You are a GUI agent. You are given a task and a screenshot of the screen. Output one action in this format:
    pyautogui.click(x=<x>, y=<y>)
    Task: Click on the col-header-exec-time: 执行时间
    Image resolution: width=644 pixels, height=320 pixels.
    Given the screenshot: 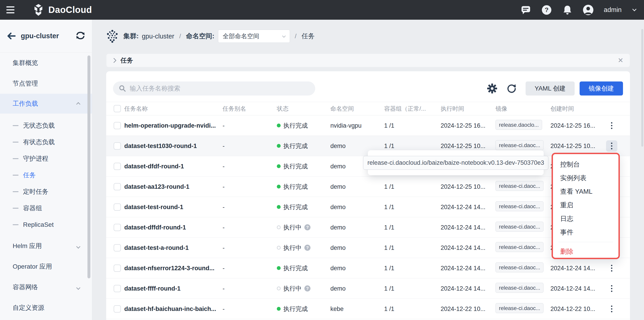 What is the action you would take?
    pyautogui.click(x=452, y=109)
    